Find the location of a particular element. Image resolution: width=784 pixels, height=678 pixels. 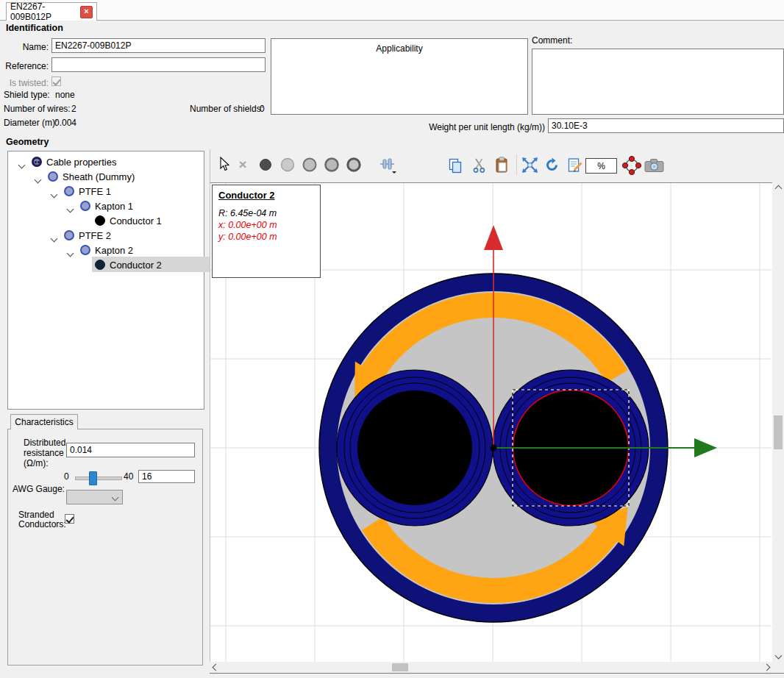

is-twisted-label: Is twisted: is located at coordinates (24, 83).